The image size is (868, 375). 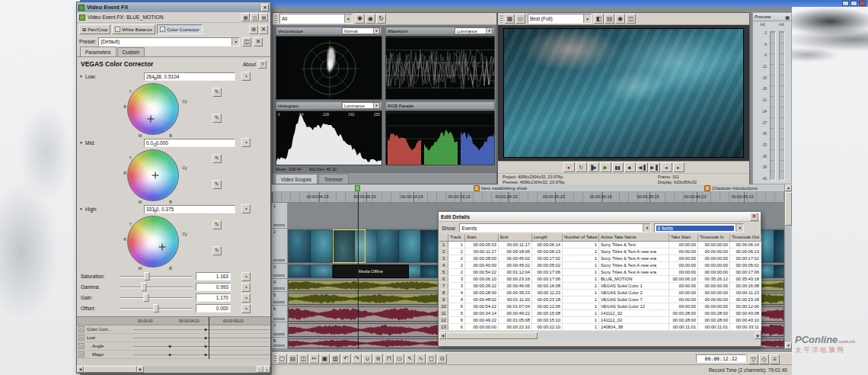 What do you see at coordinates (131, 52) in the screenshot?
I see `tab-custom: Custom` at bounding box center [131, 52].